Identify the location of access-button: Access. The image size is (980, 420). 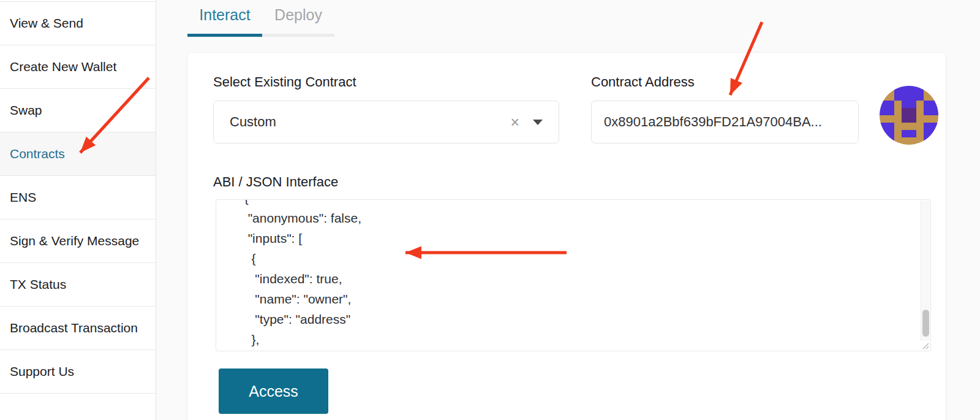
(273, 391).